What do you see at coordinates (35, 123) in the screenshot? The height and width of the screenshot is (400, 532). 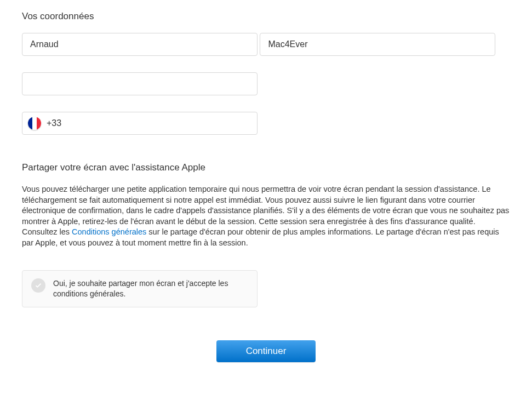 I see `france-flag-icon` at bounding box center [35, 123].